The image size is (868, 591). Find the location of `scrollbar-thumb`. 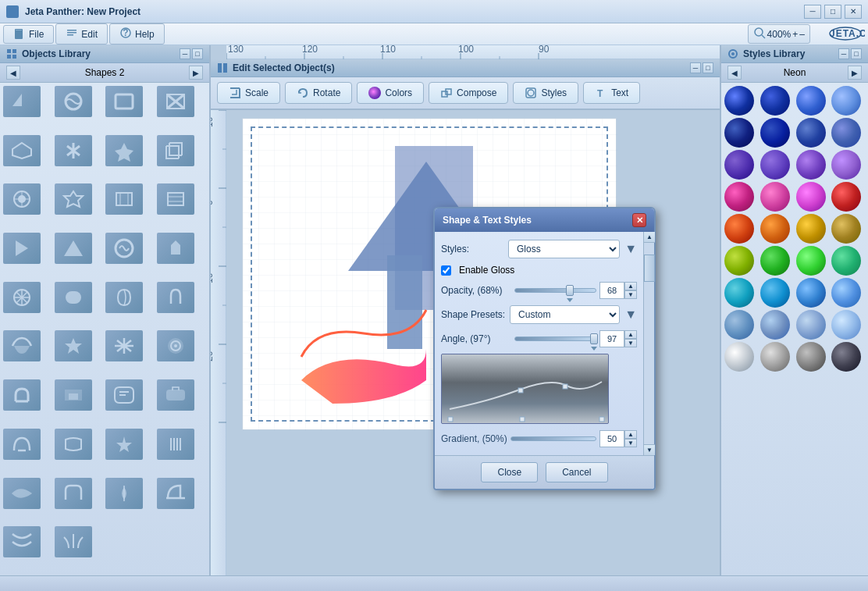

scrollbar-thumb is located at coordinates (649, 269).